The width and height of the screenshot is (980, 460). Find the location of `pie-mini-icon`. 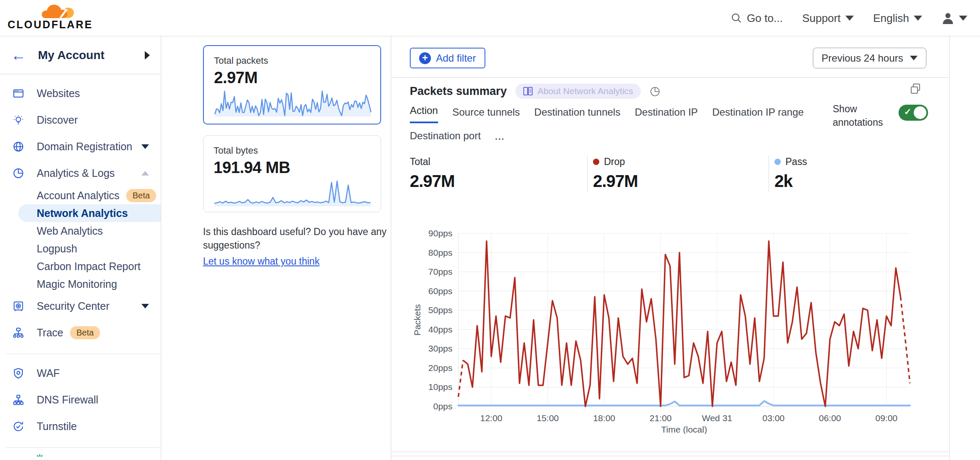

pie-mini-icon is located at coordinates (655, 91).